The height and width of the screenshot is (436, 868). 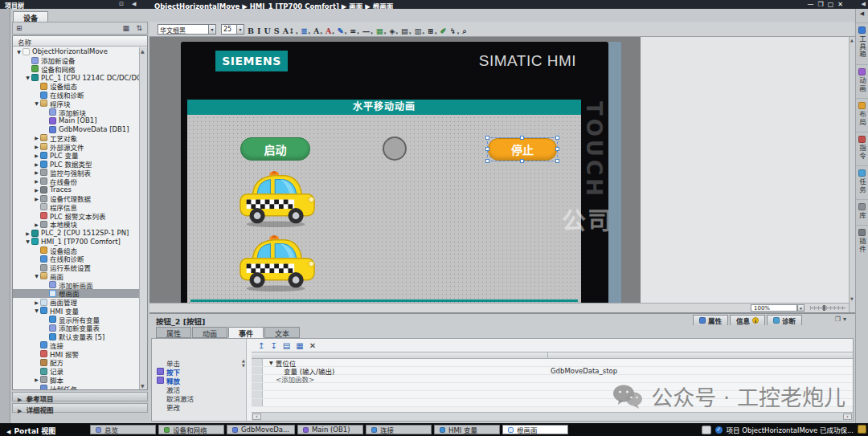 What do you see at coordinates (76, 371) in the screenshot?
I see `tree-item: 记录` at bounding box center [76, 371].